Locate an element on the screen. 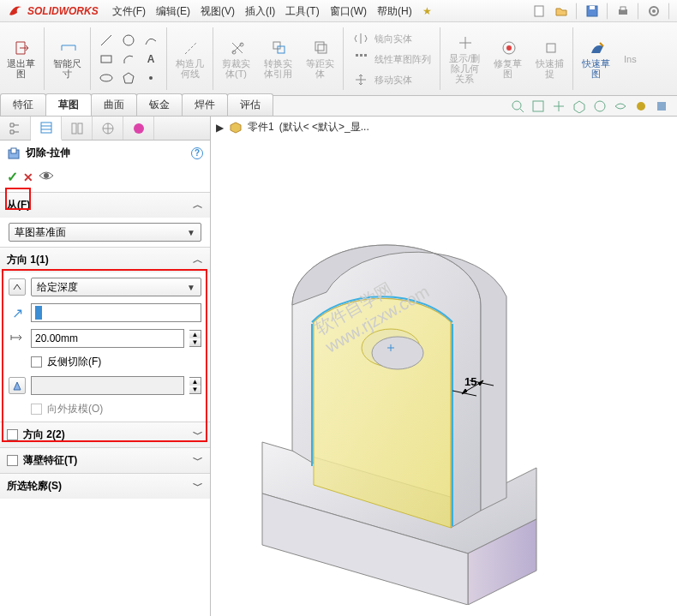  view-section-icon is located at coordinates (559, 106).